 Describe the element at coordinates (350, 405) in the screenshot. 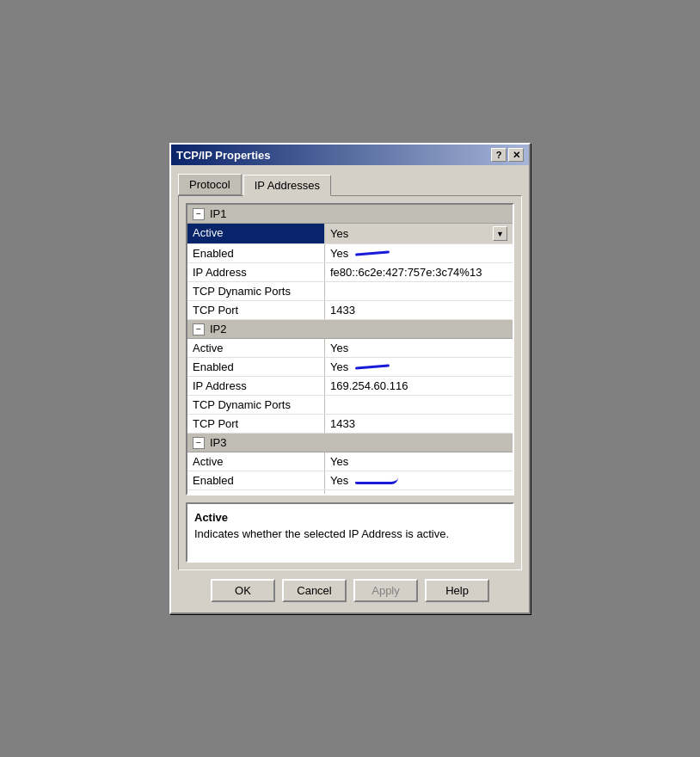

I see `prop-row-ip2-3: TCP Dynamic Ports` at that location.